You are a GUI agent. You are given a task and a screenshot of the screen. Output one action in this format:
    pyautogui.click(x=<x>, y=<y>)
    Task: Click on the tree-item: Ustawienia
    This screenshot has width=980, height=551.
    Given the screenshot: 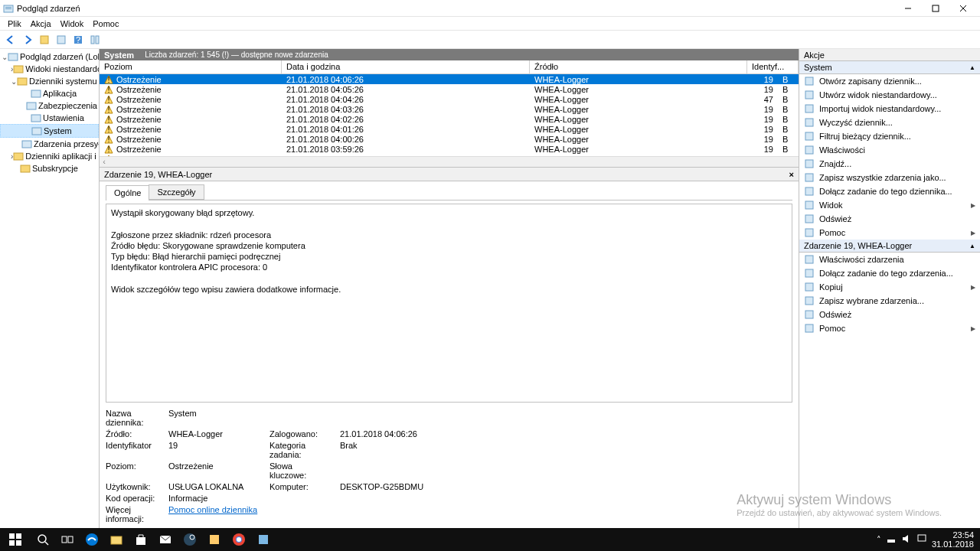 What is the action you would take?
    pyautogui.click(x=49, y=118)
    